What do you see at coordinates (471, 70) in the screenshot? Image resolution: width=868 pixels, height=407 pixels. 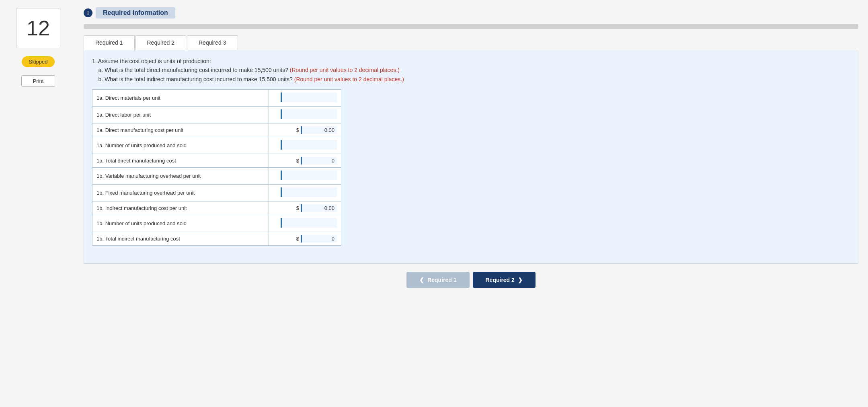 I see `question-text: 1. Assume the cost object is units of pr…` at bounding box center [471, 70].